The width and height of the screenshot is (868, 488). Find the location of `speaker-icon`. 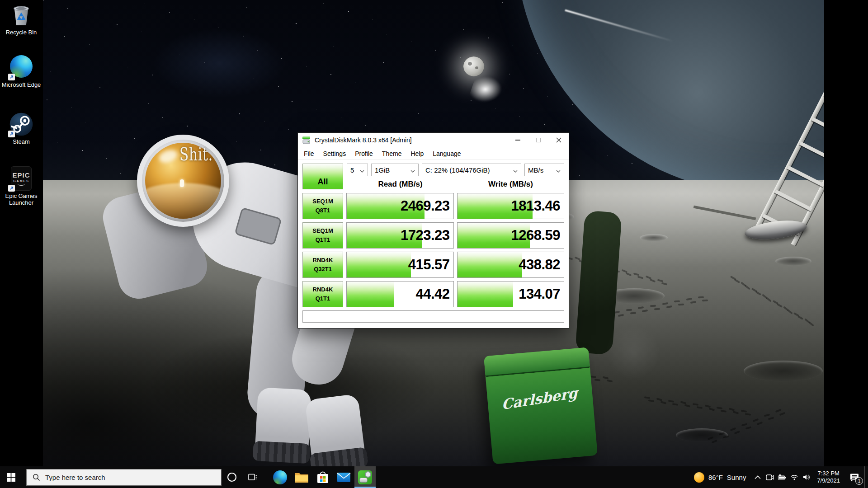

speaker-icon is located at coordinates (807, 477).